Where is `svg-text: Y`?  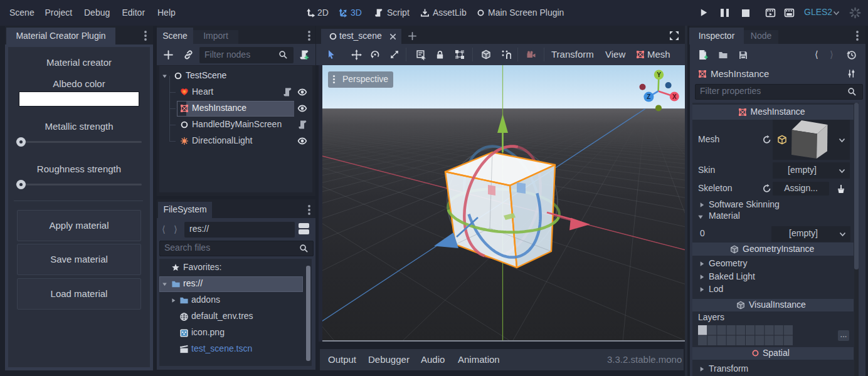
svg-text: Y is located at coordinates (659, 75).